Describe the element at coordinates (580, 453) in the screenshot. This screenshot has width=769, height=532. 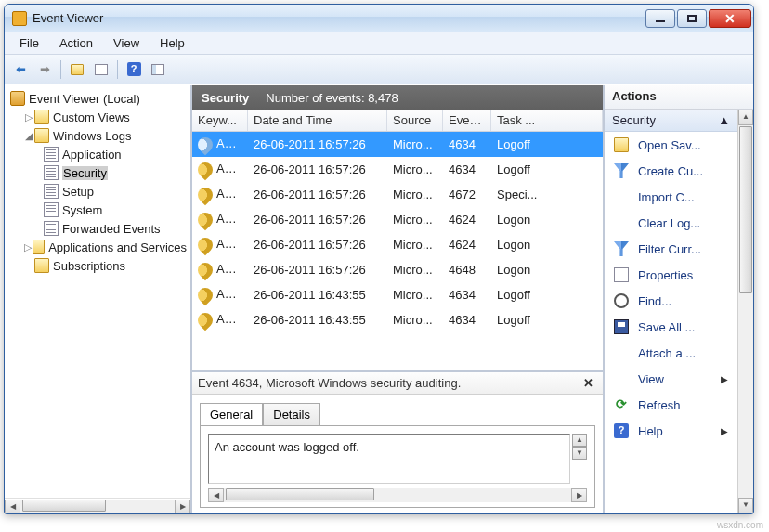
I see `detail-down-button: ▼` at that location.